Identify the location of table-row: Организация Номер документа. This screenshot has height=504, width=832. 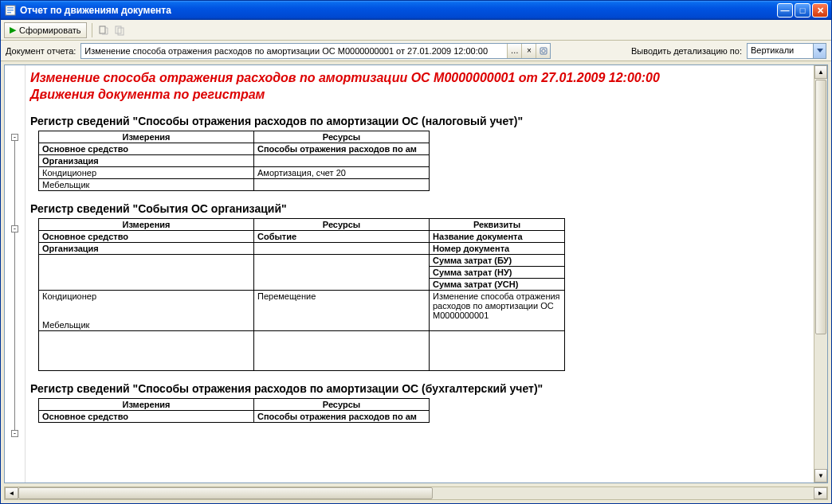
(302, 248).